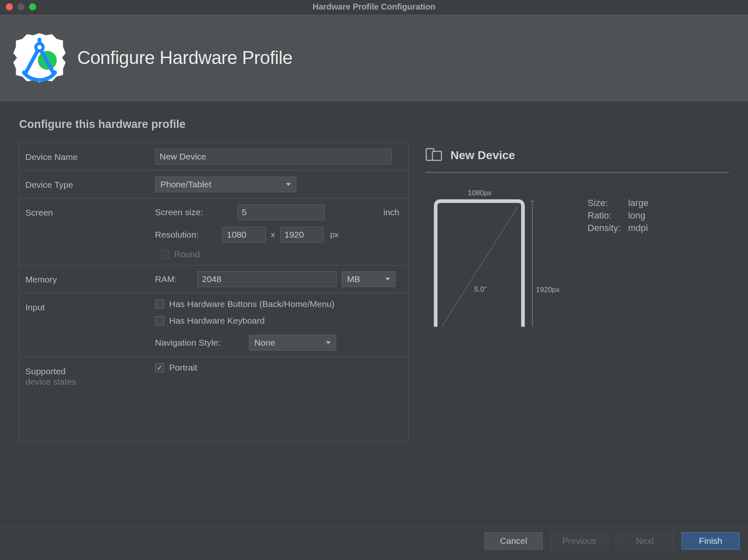  Describe the element at coordinates (21, 7) in the screenshot. I see `minimize-window-button` at that location.